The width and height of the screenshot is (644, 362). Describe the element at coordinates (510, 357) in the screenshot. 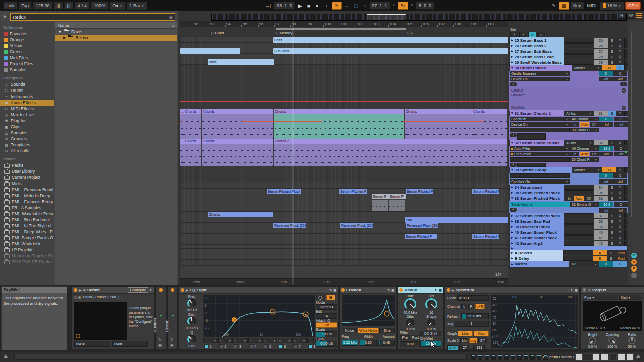

I see `clip-overview-mini` at that location.